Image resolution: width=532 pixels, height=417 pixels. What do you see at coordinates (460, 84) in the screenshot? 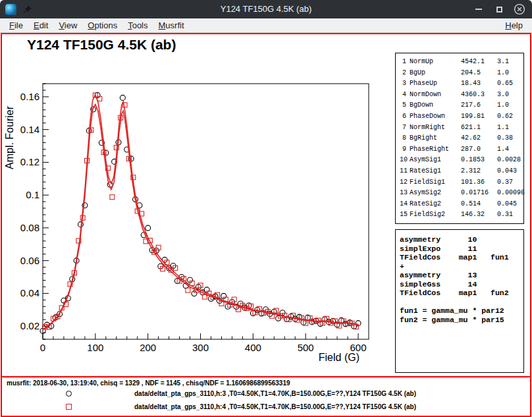
I see `param-row: 3PhaseUp18.430.65` at bounding box center [460, 84].